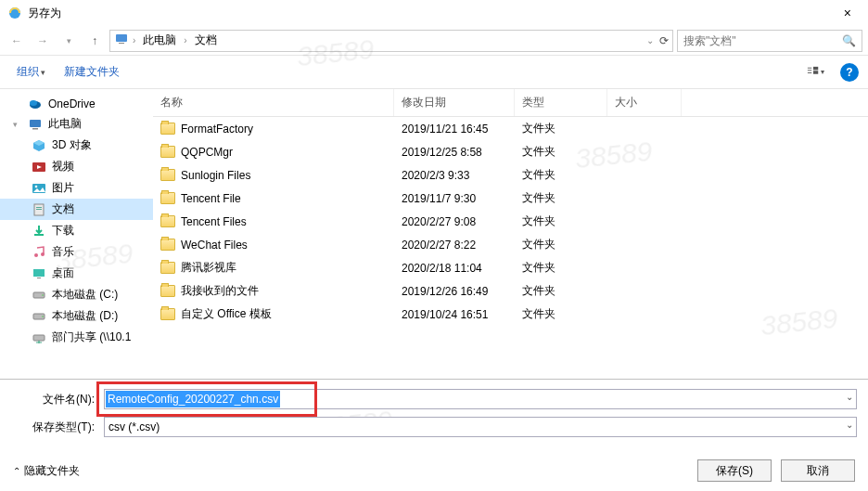 The height and width of the screenshot is (491, 868). What do you see at coordinates (76, 167) in the screenshot?
I see `sidebar-item: 视频` at bounding box center [76, 167].